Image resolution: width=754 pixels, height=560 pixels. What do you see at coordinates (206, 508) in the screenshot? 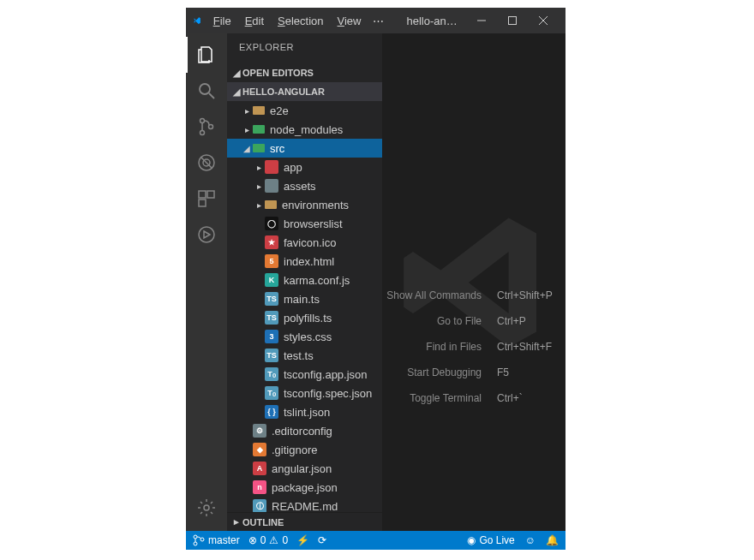
I see `gear-icon` at bounding box center [206, 508].